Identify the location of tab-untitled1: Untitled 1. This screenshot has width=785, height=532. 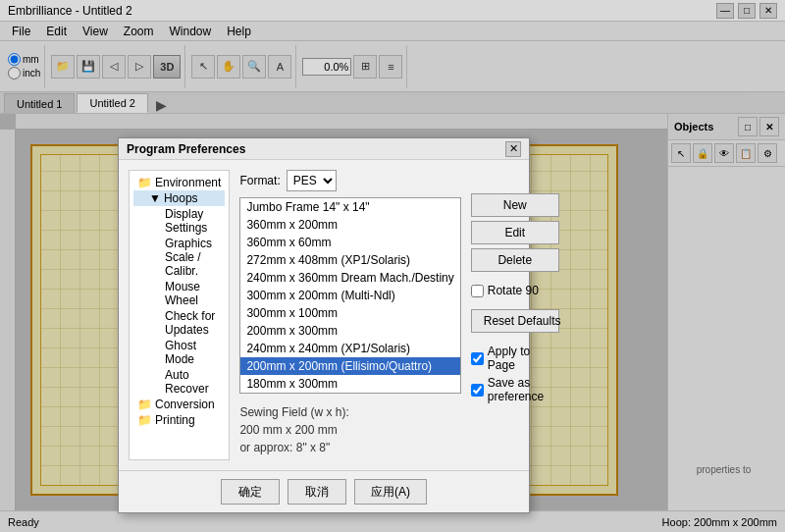
(39, 103).